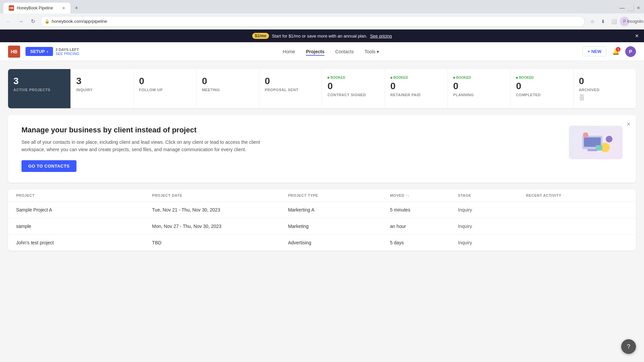 This screenshot has height=362, width=644. What do you see at coordinates (605, 81) in the screenshot?
I see `archived-count: 0` at bounding box center [605, 81].